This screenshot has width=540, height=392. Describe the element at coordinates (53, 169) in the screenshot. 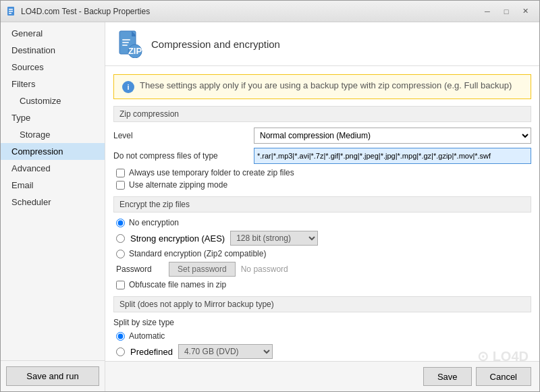

I see `sidebar-item-advanced: Advanced` at that location.